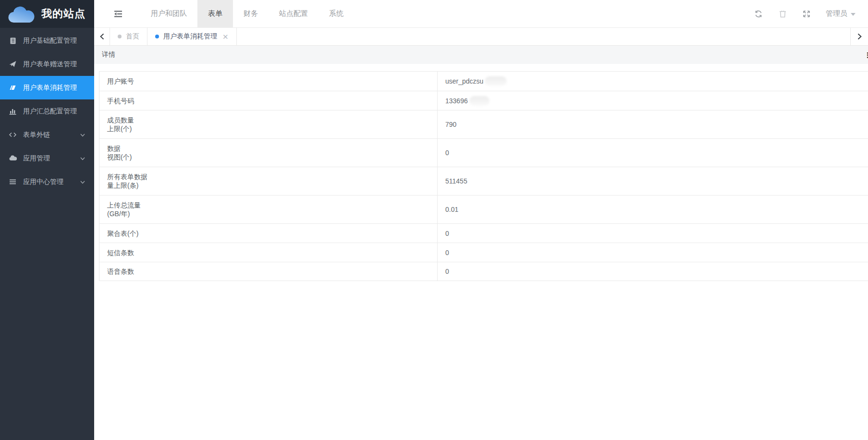 This screenshot has width=868, height=440. Describe the element at coordinates (484, 272) in the screenshot. I see `table-row: 语音条数 0` at that location.